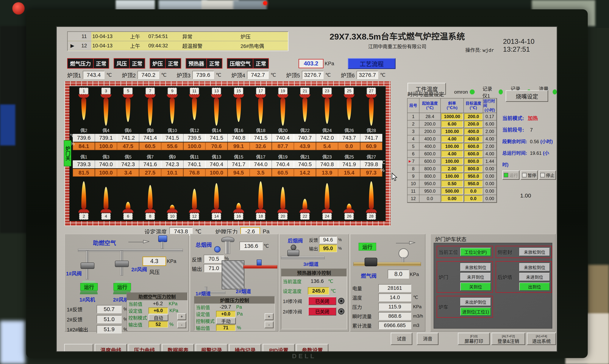  I want to click on setpoint-cell: 500.00, so click(452, 191).